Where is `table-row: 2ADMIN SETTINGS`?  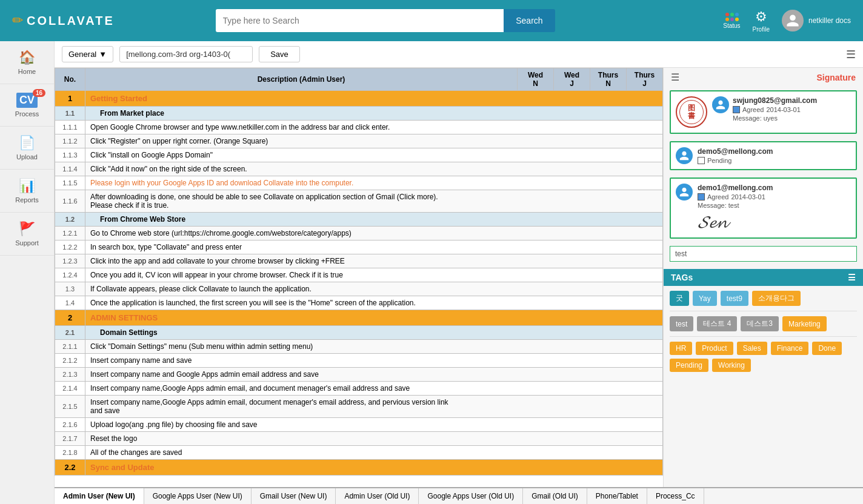 table-row: 2ADMIN SETTINGS is located at coordinates (359, 318).